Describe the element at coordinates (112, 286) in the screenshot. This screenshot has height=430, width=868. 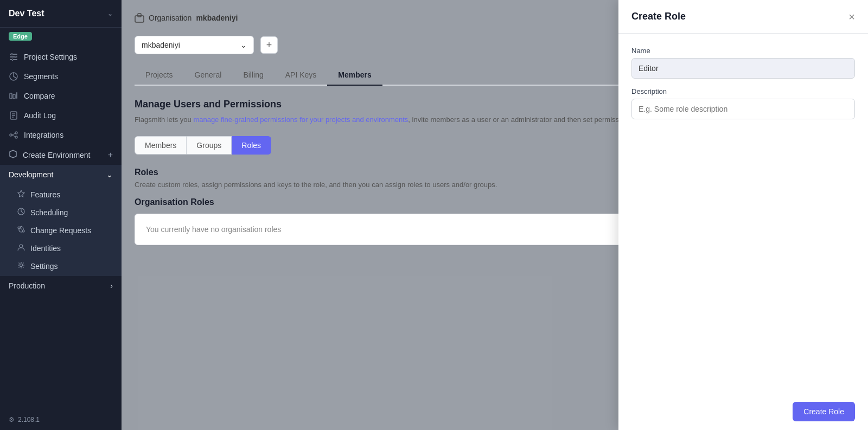
I see `chevron-right-icon: ›` at that location.